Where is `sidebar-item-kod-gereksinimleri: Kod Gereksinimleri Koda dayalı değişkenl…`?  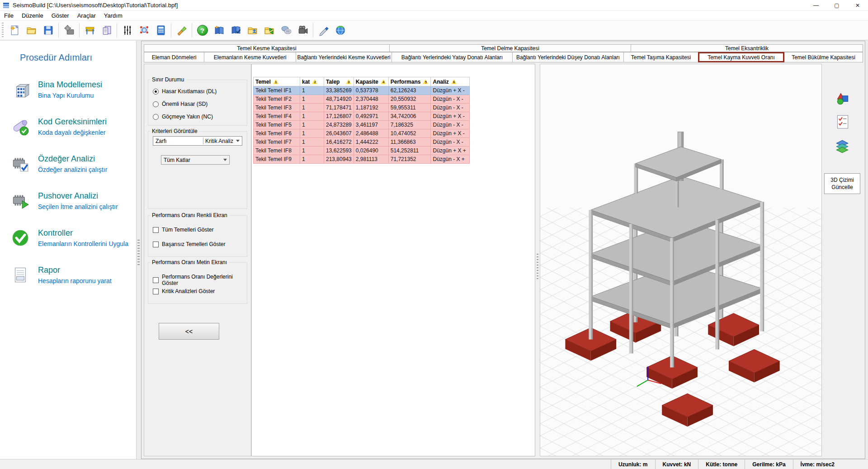
sidebar-item-kod-gereksinimleri: Kod Gereksinimleri Koda dayalı değişkenl… is located at coordinates (73, 127).